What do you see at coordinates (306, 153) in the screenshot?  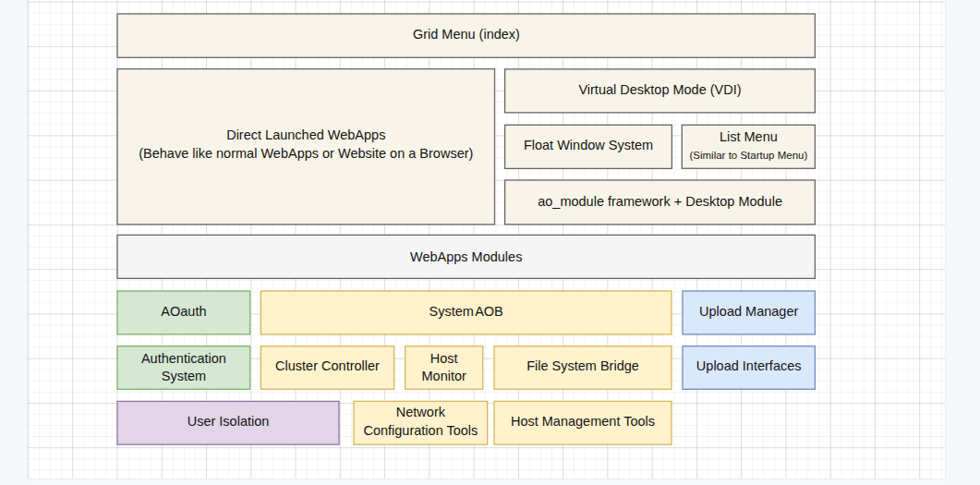 I see `svg-text:(Behave like normal WebApps or: (Behave like normal WebApps or Website o…` at bounding box center [306, 153].